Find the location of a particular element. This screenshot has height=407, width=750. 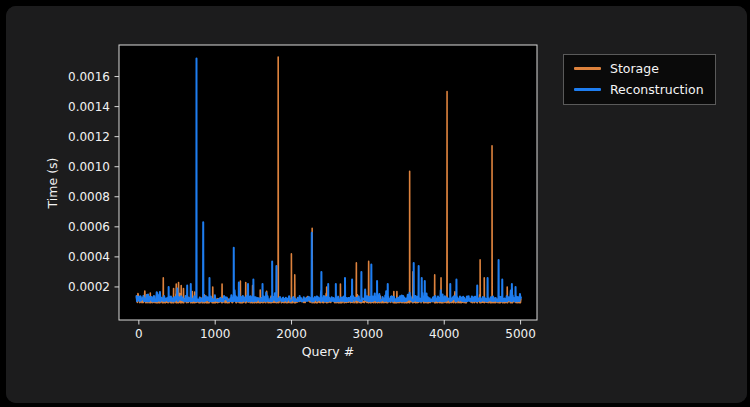

legend-label-reconstruction: Reconstruction is located at coordinates (657, 90).